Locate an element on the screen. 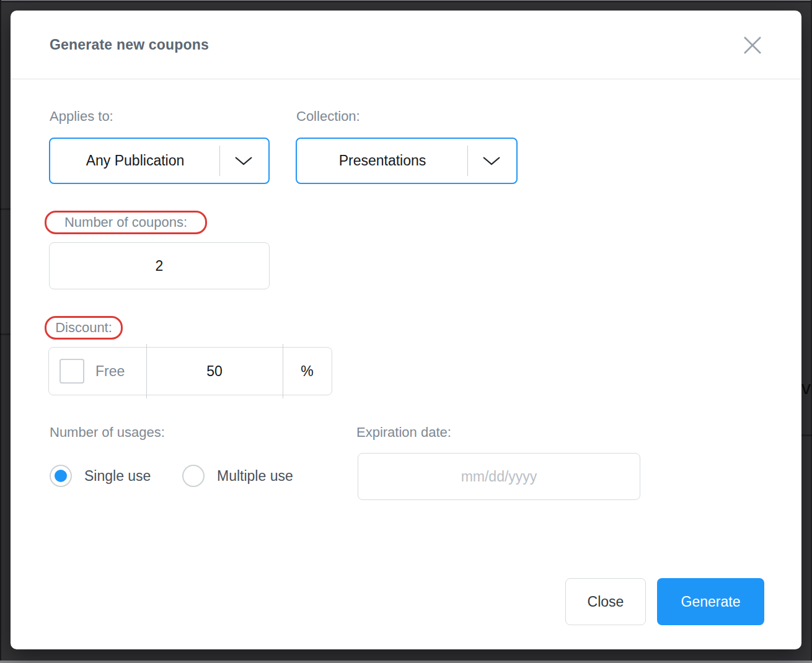 The width and height of the screenshot is (812, 663). discount-control: Free % is located at coordinates (190, 371).